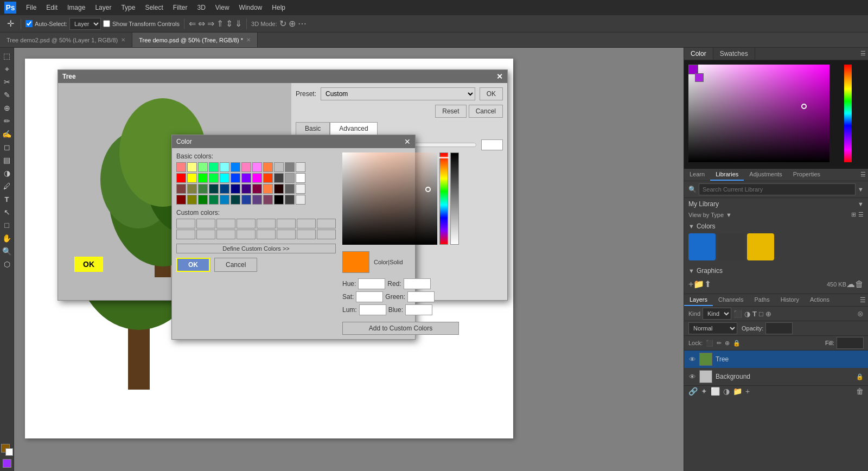 This screenshot has height=471, width=868. I want to click on pixel-filter-icon: ⬛, so click(738, 314).